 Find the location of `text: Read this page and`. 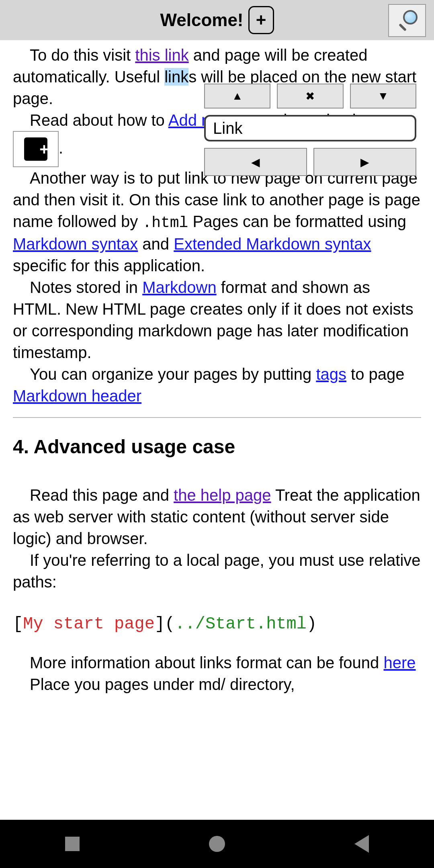

text: Read this page and is located at coordinates (102, 495).